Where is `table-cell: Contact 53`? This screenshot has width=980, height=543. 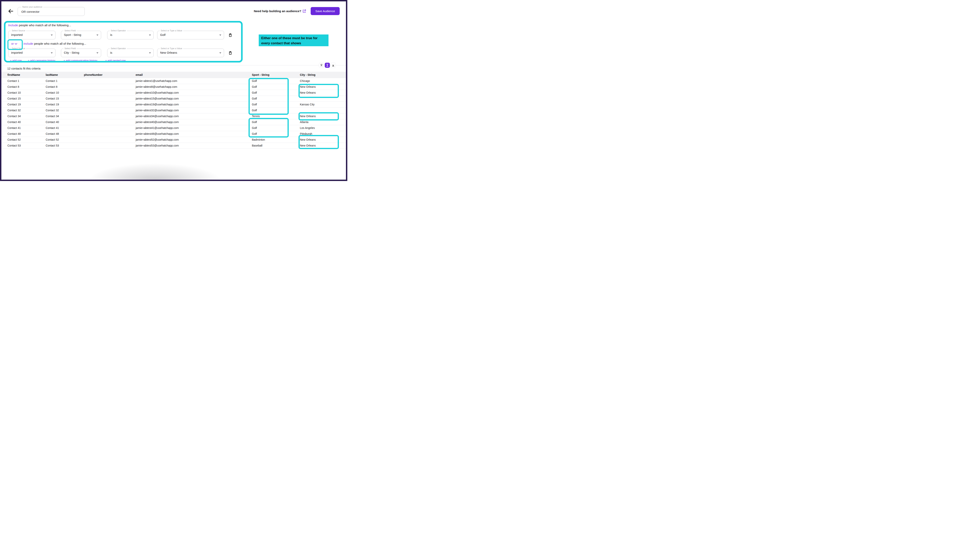
table-cell: Contact 53 is located at coordinates (52, 146).